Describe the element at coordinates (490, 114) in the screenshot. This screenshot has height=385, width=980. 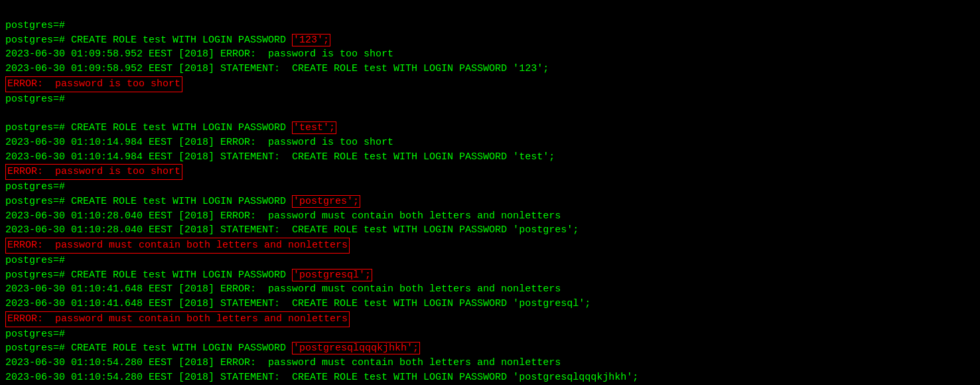
I see `terminal-line` at that location.